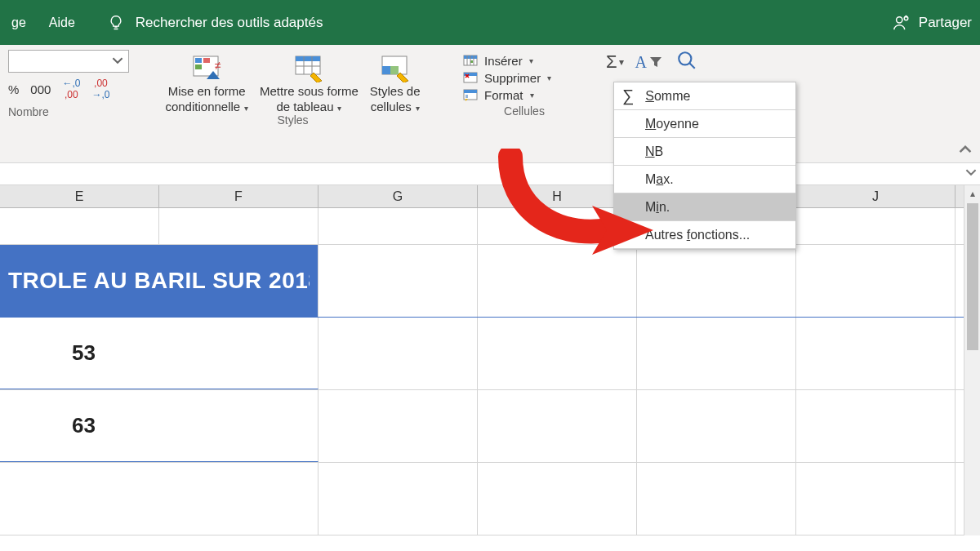 Image resolution: width=980 pixels, height=551 pixels. I want to click on expand-formula-bar-button, so click(971, 173).